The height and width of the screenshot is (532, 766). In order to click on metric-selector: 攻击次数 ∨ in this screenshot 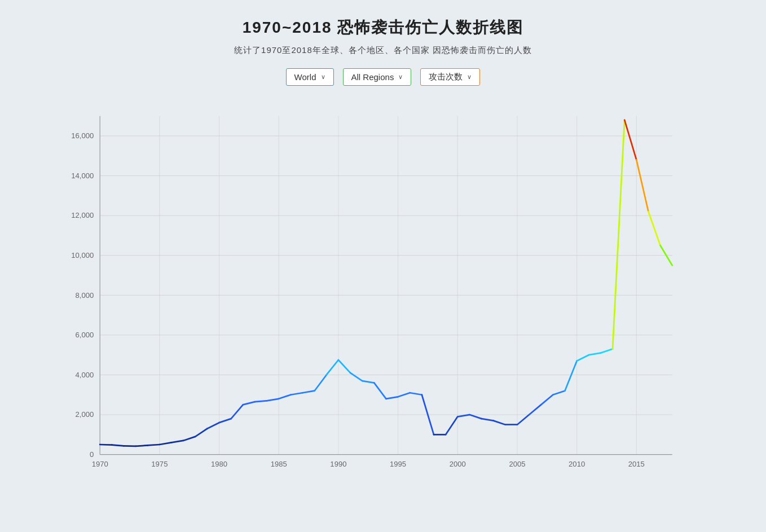, I will do `click(450, 77)`.